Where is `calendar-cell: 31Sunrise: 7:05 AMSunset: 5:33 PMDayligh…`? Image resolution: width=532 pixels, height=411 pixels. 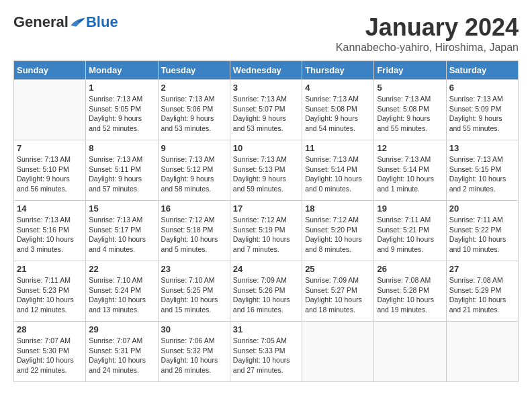 calendar-cell: 31Sunrise: 7:05 AMSunset: 5:33 PMDayligh… is located at coordinates (266, 352).